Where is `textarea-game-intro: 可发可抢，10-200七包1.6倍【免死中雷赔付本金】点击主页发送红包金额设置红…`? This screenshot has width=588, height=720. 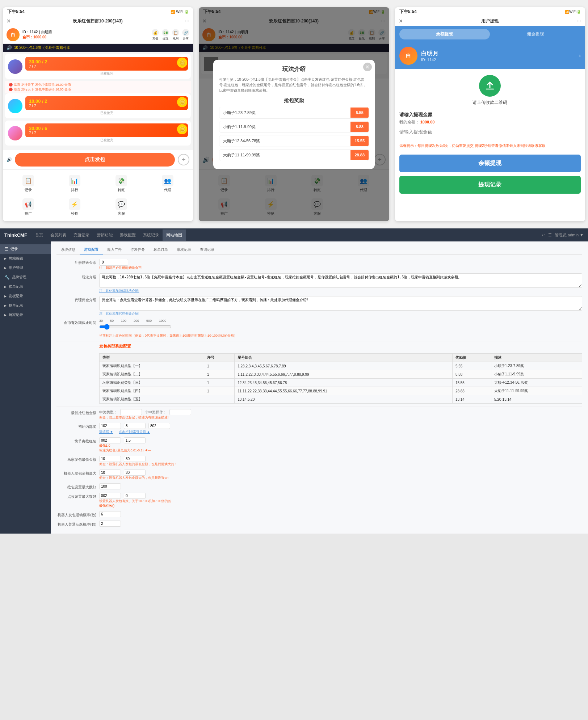
textarea-game-intro: 可发可抢，10-200七包1.6倍【免死中雷赔付本金】点击主页发送红包金额设置红… is located at coordinates (341, 281).